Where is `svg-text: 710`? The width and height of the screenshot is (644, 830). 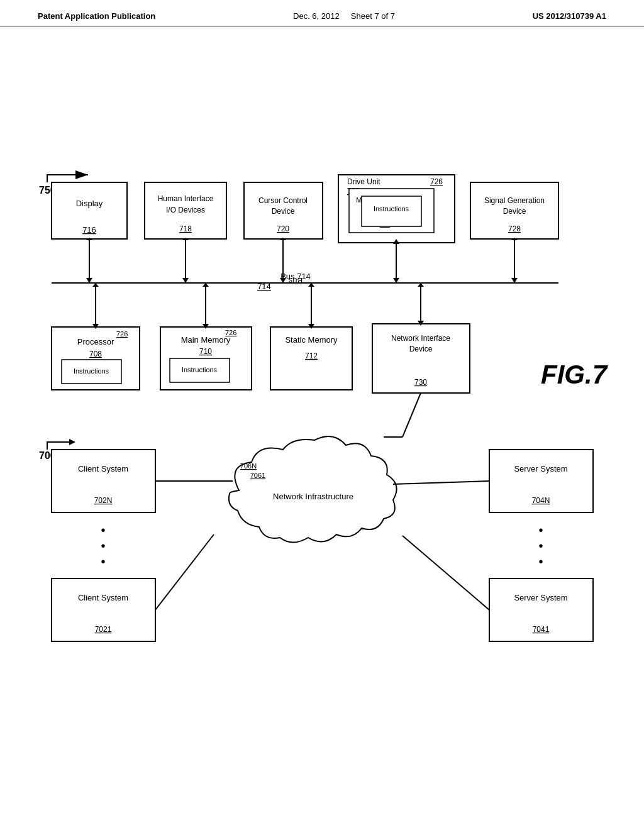
svg-text: 710 is located at coordinates (206, 351).